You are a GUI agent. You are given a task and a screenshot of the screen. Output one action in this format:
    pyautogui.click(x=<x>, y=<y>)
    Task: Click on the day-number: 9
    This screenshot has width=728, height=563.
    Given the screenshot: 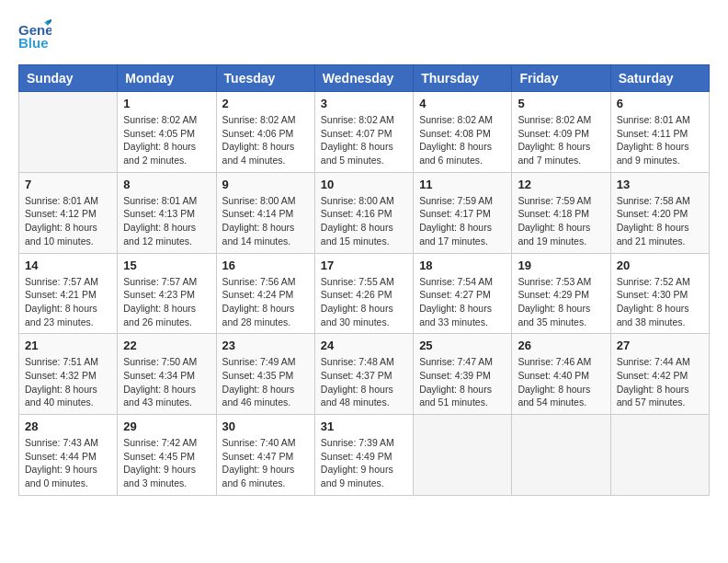 What is the action you would take?
    pyautogui.click(x=266, y=184)
    